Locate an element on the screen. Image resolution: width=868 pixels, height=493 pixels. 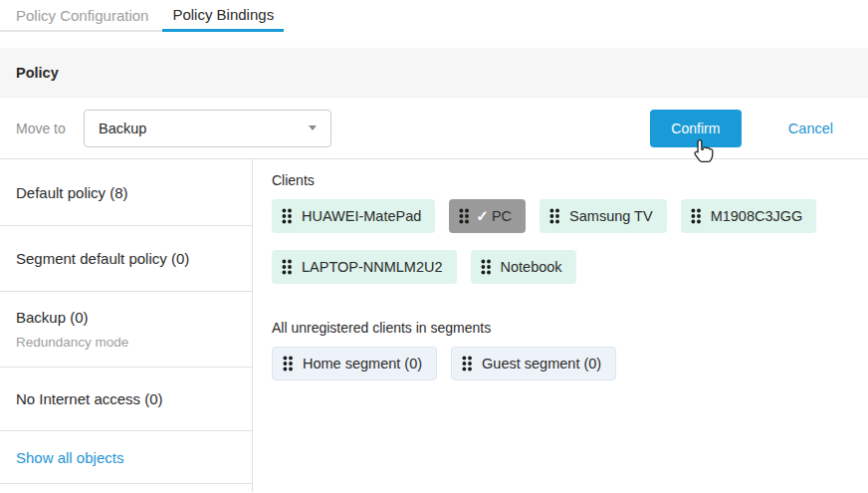
segment-chip: Home segment (0) is located at coordinates (354, 364).